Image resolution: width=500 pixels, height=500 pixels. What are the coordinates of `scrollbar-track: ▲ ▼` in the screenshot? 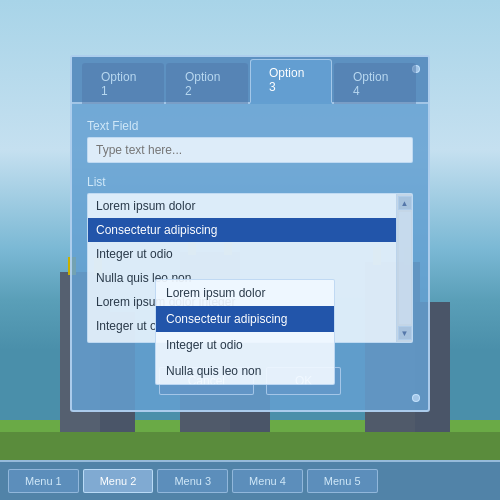 It's located at (404, 268).